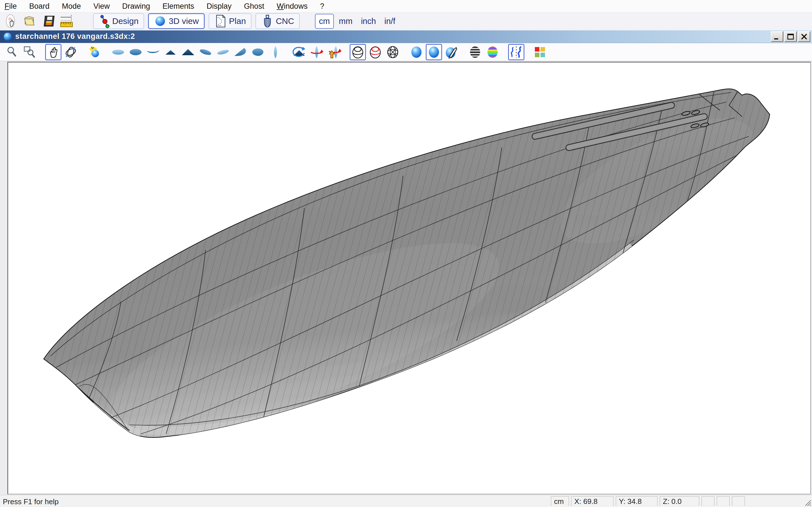  Describe the element at coordinates (258, 52) in the screenshot. I see `view-perspective-4-icon` at that location.